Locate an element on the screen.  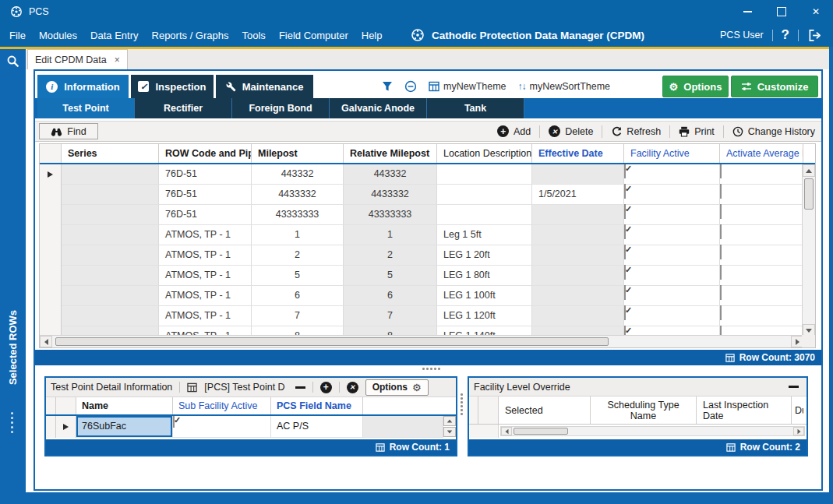
panel-splitter-handle is located at coordinates (432, 369).